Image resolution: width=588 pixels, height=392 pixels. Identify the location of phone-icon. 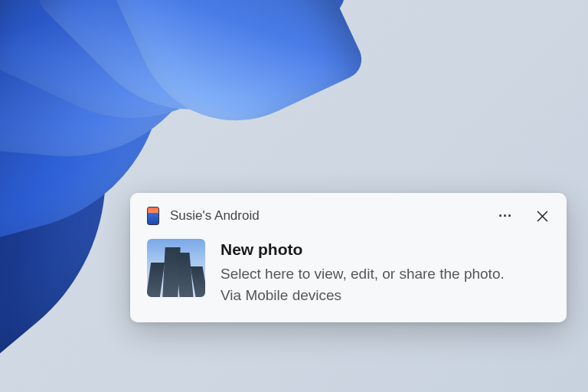
(153, 216).